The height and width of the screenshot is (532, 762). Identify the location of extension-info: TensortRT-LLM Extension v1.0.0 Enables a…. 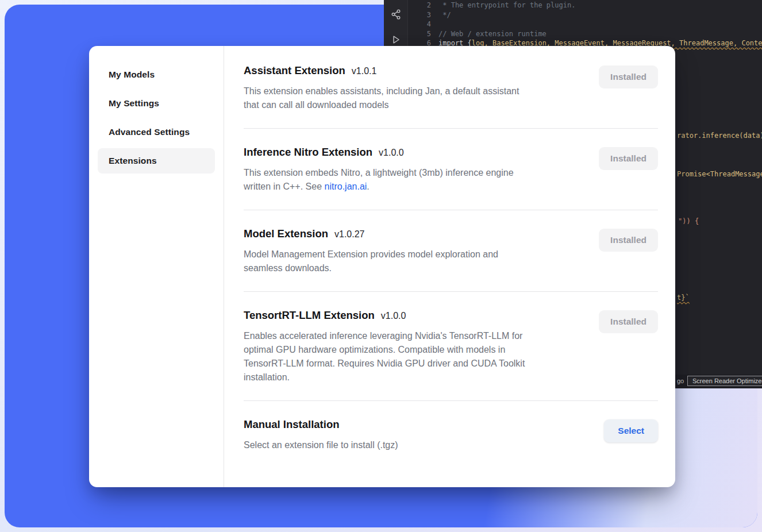
(417, 347).